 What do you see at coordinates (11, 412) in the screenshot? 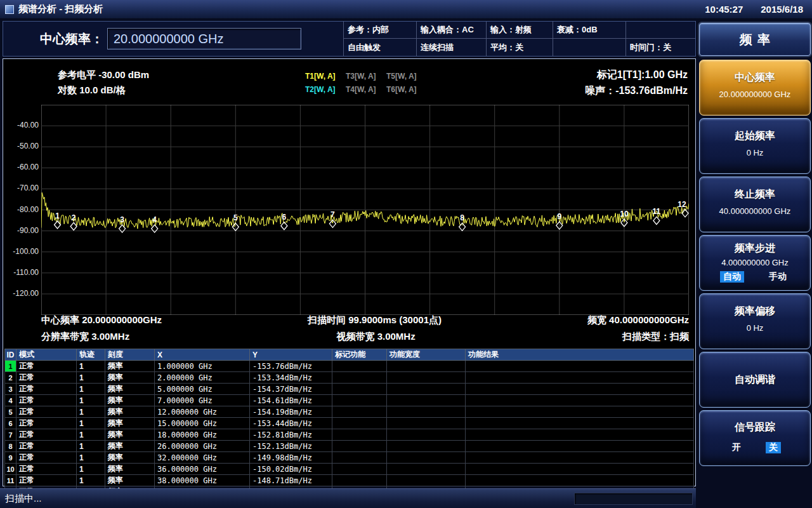
I see `table-cell: 5` at bounding box center [11, 412].